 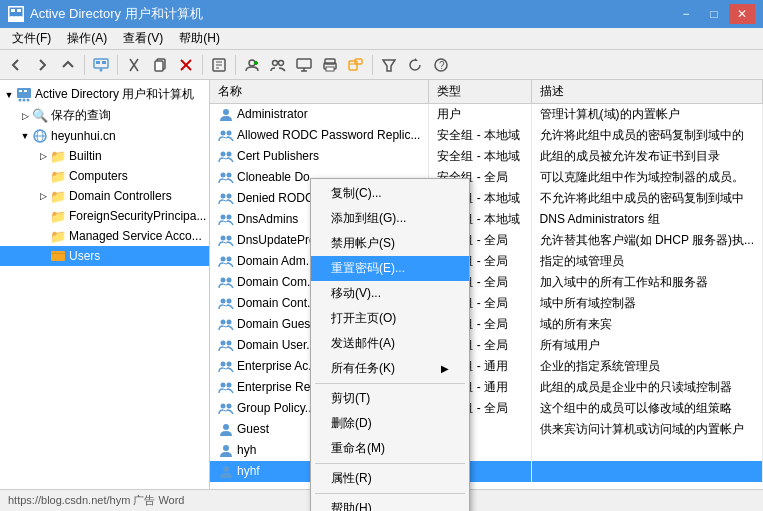 What do you see at coordinates (441, 65) in the screenshot?
I see `help-button: ?` at bounding box center [441, 65].